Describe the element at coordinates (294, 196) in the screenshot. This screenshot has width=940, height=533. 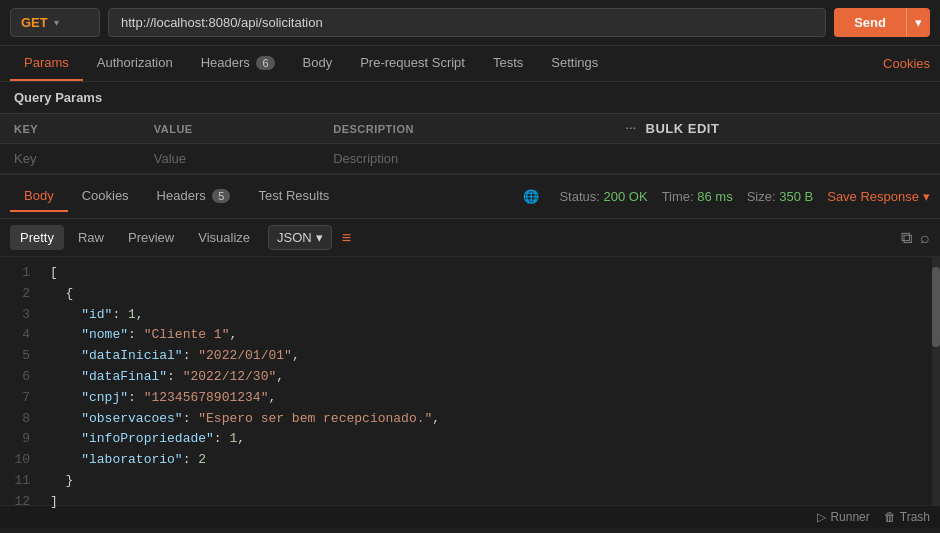
I see `rtab-test-results: Test Results` at that location.